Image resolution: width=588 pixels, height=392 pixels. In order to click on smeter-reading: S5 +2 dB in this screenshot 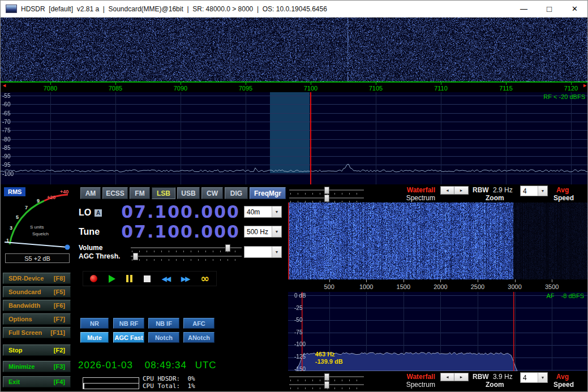, I will do `click(37, 258)`.